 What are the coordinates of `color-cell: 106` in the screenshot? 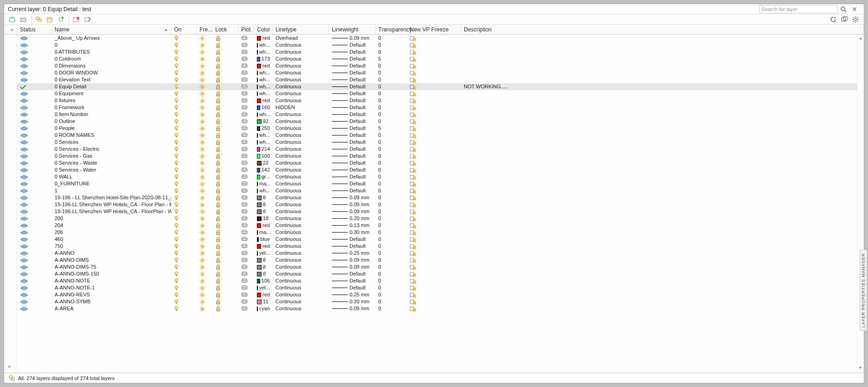 It's located at (263, 281).